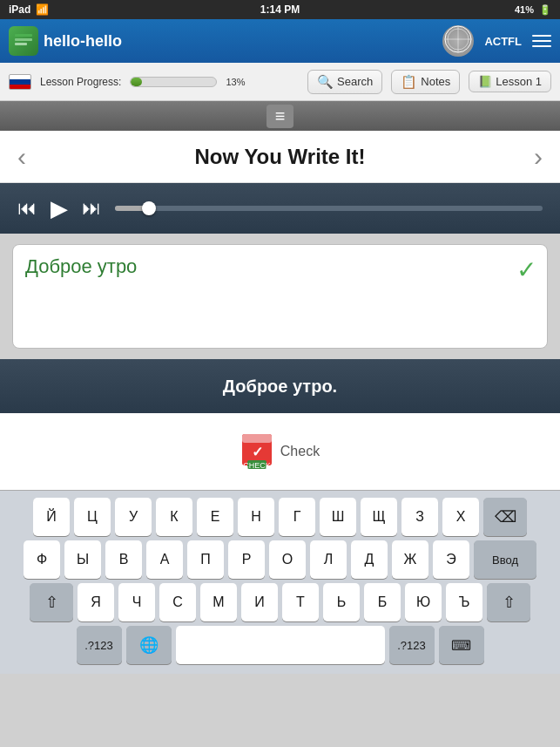  What do you see at coordinates (458, 41) in the screenshot?
I see `actfl-badge` at bounding box center [458, 41].